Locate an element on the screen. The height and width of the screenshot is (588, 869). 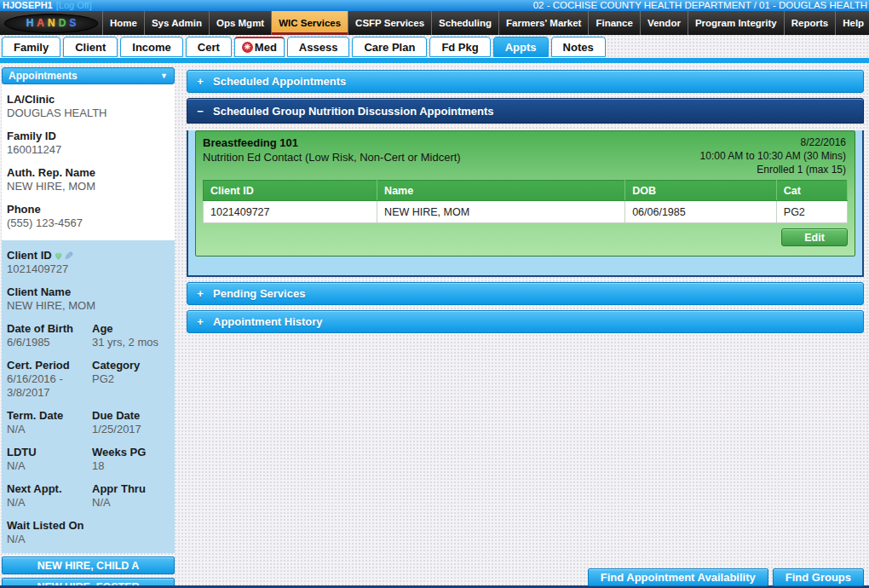
tab-med: ✳Med is located at coordinates (259, 47).